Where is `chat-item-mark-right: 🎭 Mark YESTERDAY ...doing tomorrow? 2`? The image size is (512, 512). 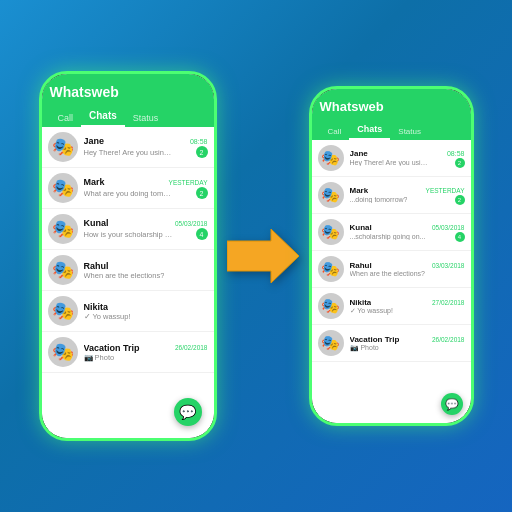
chat-item-mark-right: 🎭 Mark YESTERDAY ...doing tomorrow? 2 is located at coordinates (392, 196).